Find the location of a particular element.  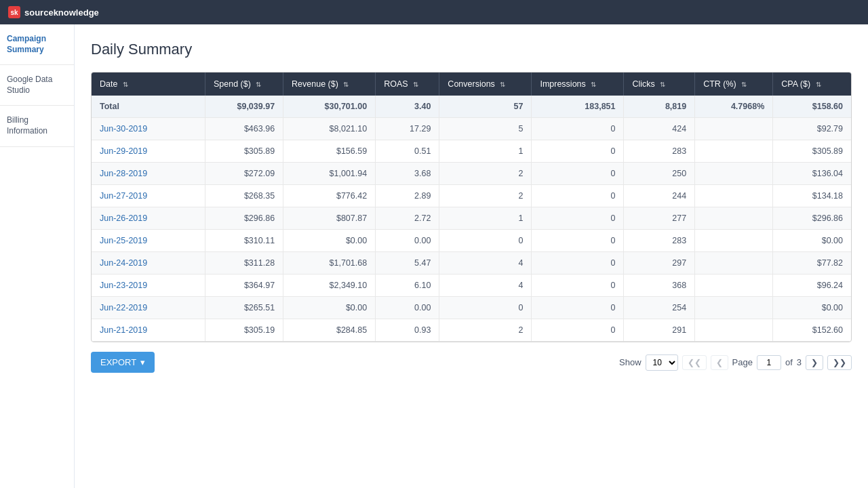

cell-roas: 0.93 is located at coordinates (408, 331).